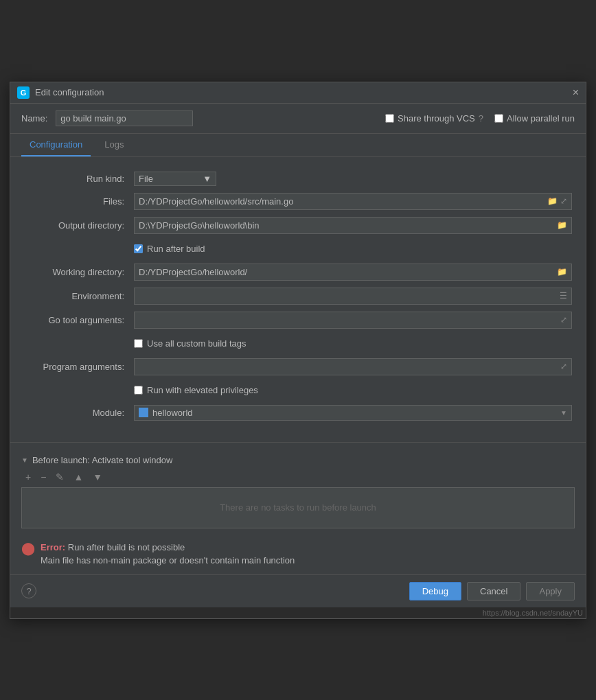 This screenshot has height=700, width=596. I want to click on allow-parallel-label: Allow parallel run, so click(541, 118).